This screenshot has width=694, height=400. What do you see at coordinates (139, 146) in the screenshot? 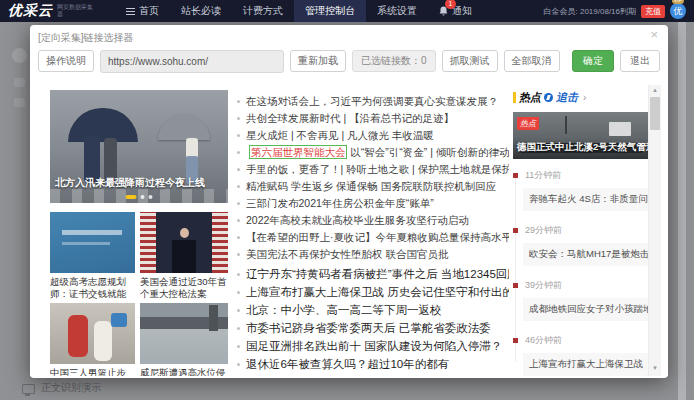
I see `carousel: 北方入汛来最强降雨过程今夜上线` at bounding box center [139, 146].